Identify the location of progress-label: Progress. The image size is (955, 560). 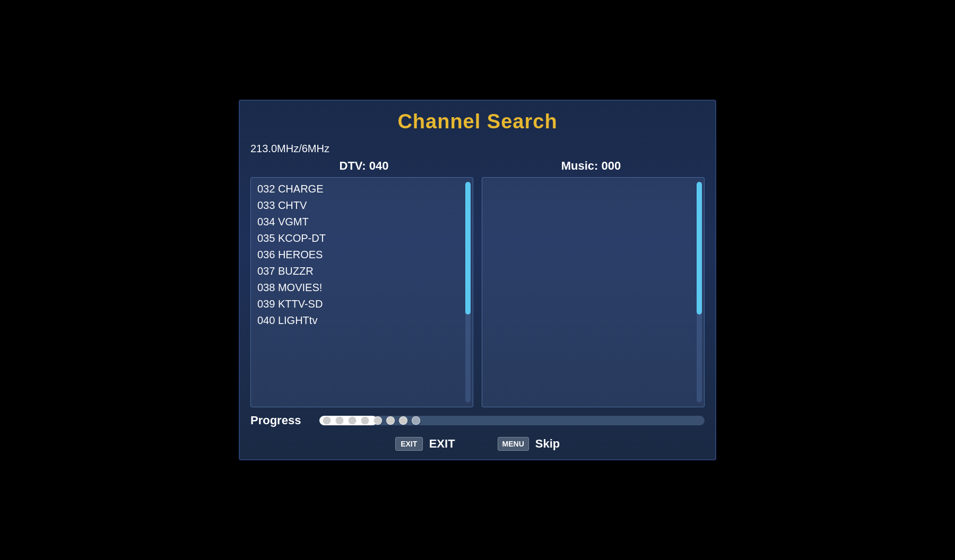
(280, 421).